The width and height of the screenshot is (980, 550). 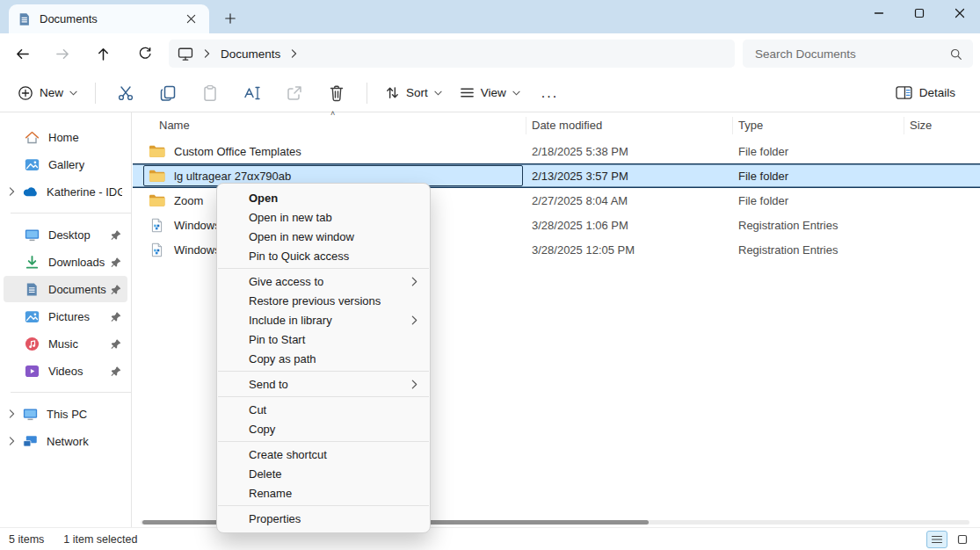 I want to click on sidebar-item-downloads: Downloads, so click(x=65, y=262).